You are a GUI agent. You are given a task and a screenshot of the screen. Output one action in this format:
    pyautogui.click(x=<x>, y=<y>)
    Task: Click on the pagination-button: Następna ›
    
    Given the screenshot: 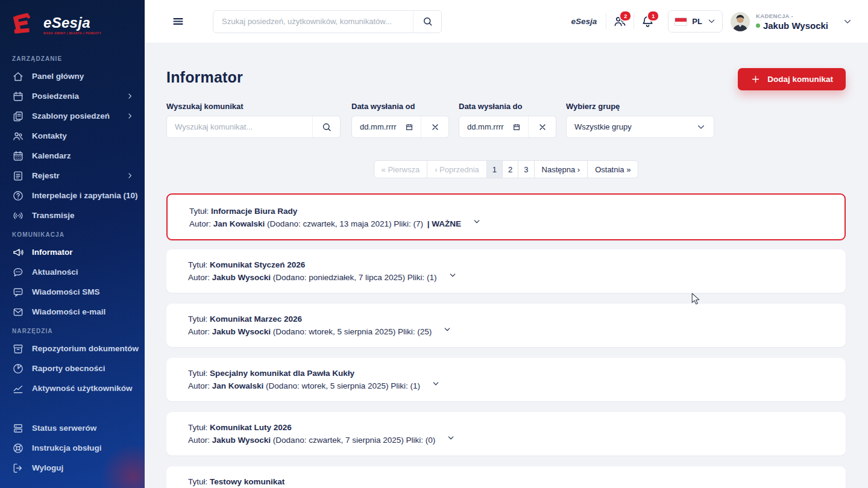 What is the action you would take?
    pyautogui.click(x=562, y=169)
    